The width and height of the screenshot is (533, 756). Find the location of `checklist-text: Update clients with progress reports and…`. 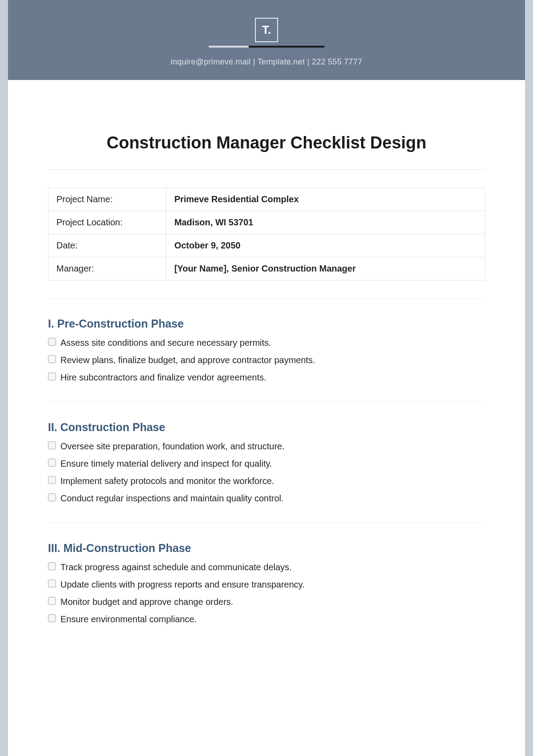

checklist-text: Update clients with progress reports and… is located at coordinates (183, 585).